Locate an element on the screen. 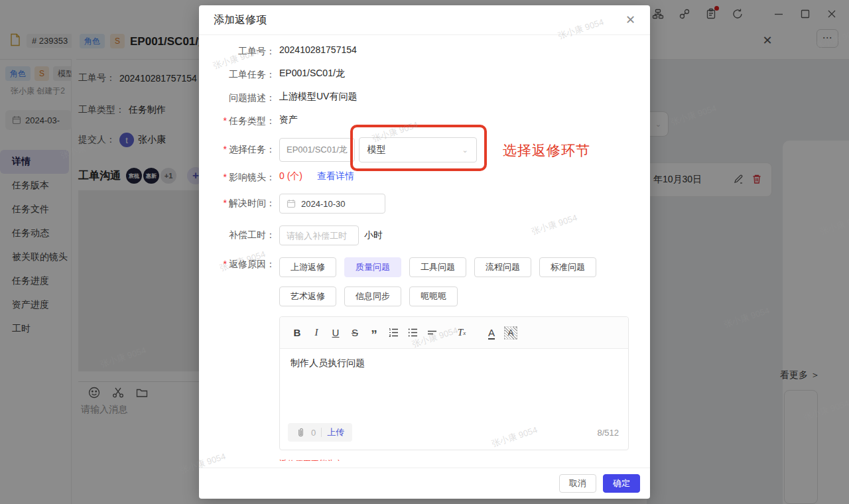  reason-row: *返修原因： 上游返修 质量问题 工具问题 流程问题 标准问题 艺术返修 信息同… is located at coordinates (414, 282).